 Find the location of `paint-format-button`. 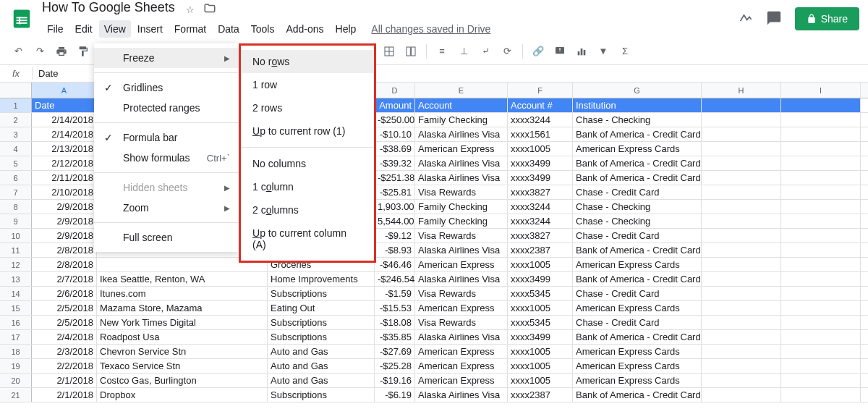

paint-format-button is located at coordinates (83, 51).